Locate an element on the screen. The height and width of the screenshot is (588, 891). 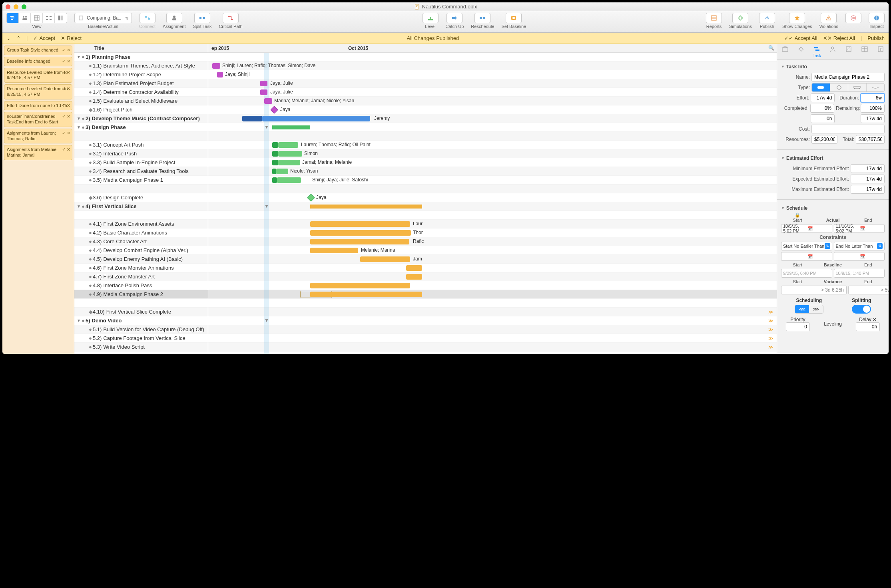
effort-remaining-field is located at coordinates (873, 119).